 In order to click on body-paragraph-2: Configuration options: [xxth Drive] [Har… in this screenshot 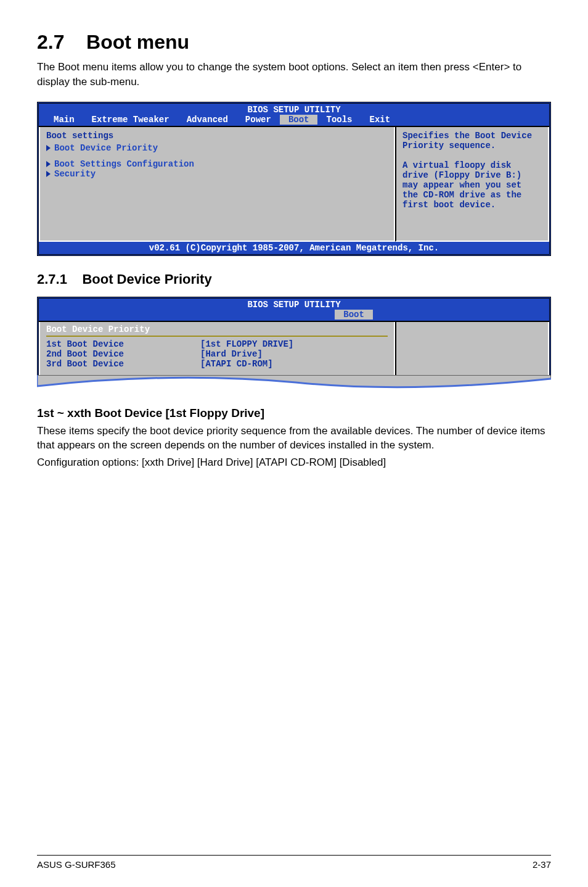, I will do `click(294, 463)`.